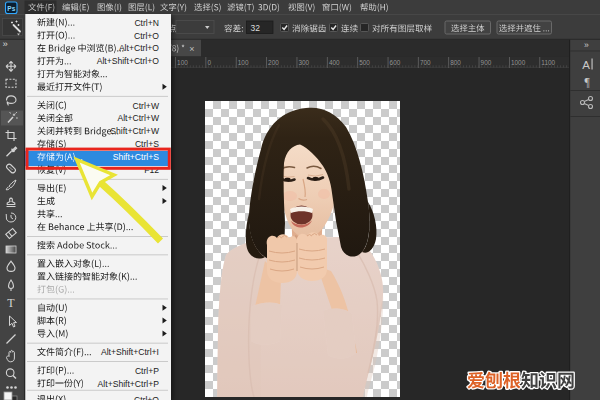 The width and height of the screenshot is (600, 400). Describe the element at coordinates (138, 118) in the screenshot. I see `svg-text: Alt+Ctrl+W` at that location.